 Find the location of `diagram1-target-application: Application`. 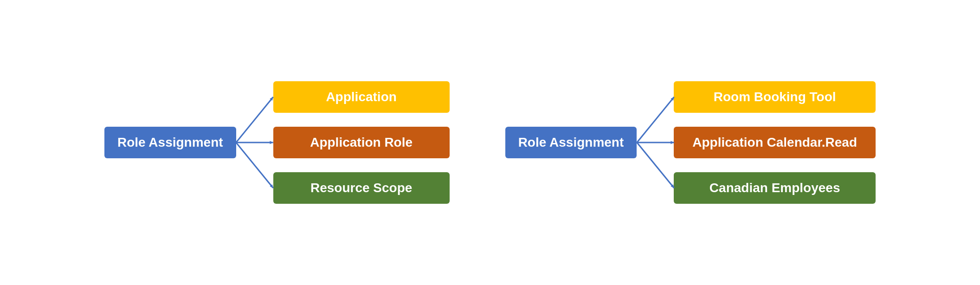

diagram1-target-application: Application is located at coordinates (361, 97).